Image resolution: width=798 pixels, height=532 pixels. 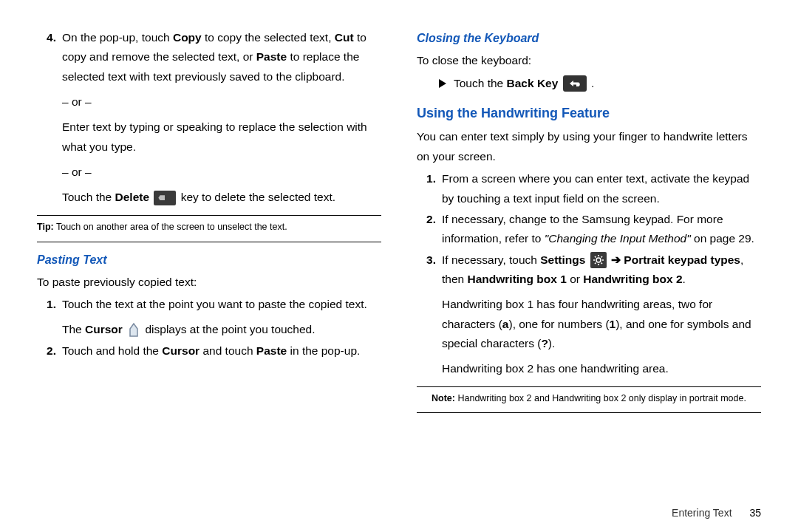 I want to click on ref-title: "Changing the Input Method", so click(x=618, y=238).